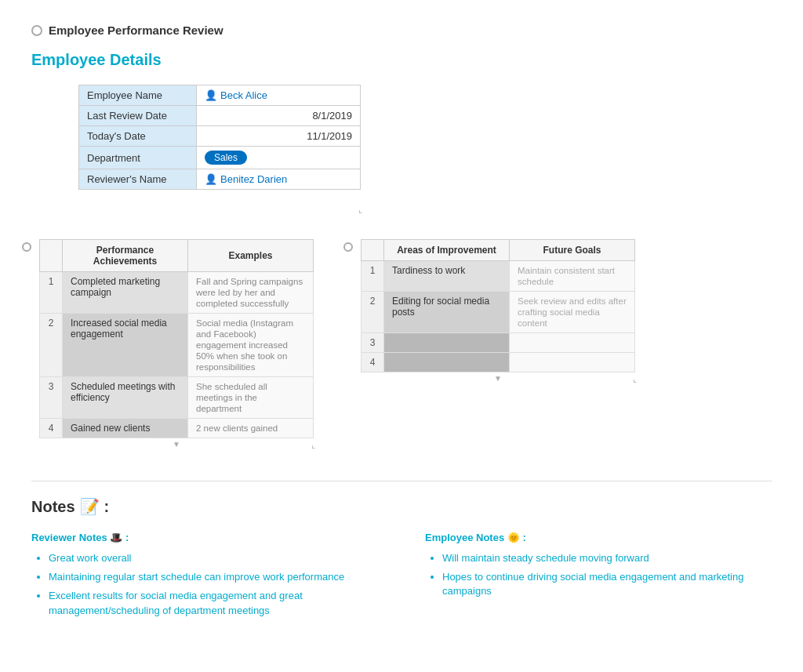  What do you see at coordinates (607, 584) in the screenshot?
I see `employee-note-item: Hopes to continue driving social media e…` at bounding box center [607, 584].